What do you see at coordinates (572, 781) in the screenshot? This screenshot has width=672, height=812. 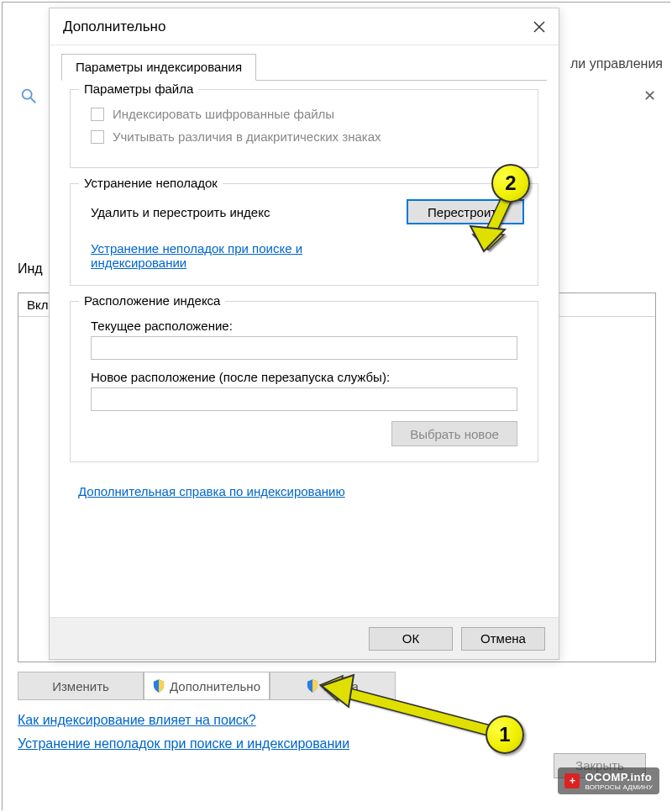 I see `watermark-icon: +` at bounding box center [572, 781].